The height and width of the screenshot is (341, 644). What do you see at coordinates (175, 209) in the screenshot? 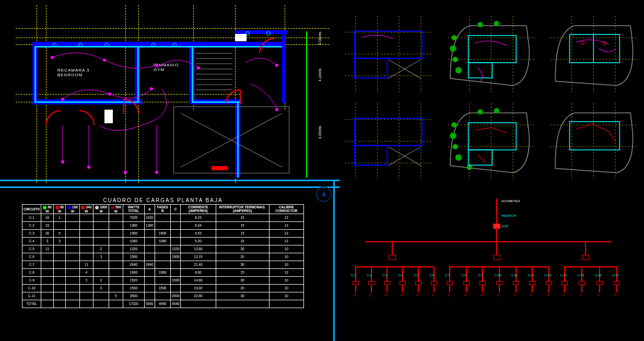
I see `col-header: C` at bounding box center [175, 209].